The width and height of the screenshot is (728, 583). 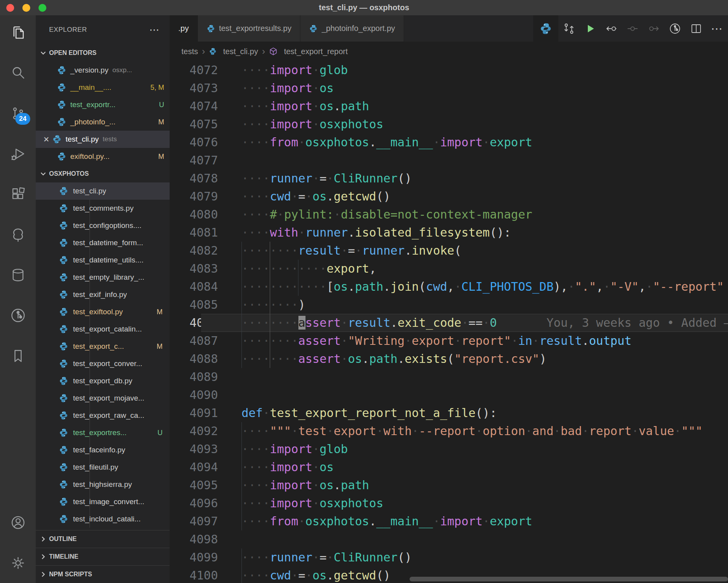 I want to click on tree-item: test_image_convert..., so click(x=103, y=502).